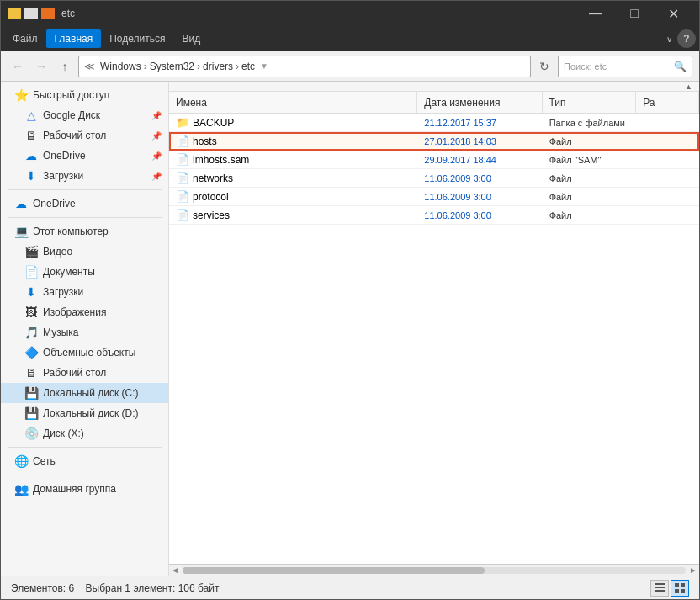  I want to click on sidebar-item-homegroup: 👥 Домашняя группа, so click(84, 489).